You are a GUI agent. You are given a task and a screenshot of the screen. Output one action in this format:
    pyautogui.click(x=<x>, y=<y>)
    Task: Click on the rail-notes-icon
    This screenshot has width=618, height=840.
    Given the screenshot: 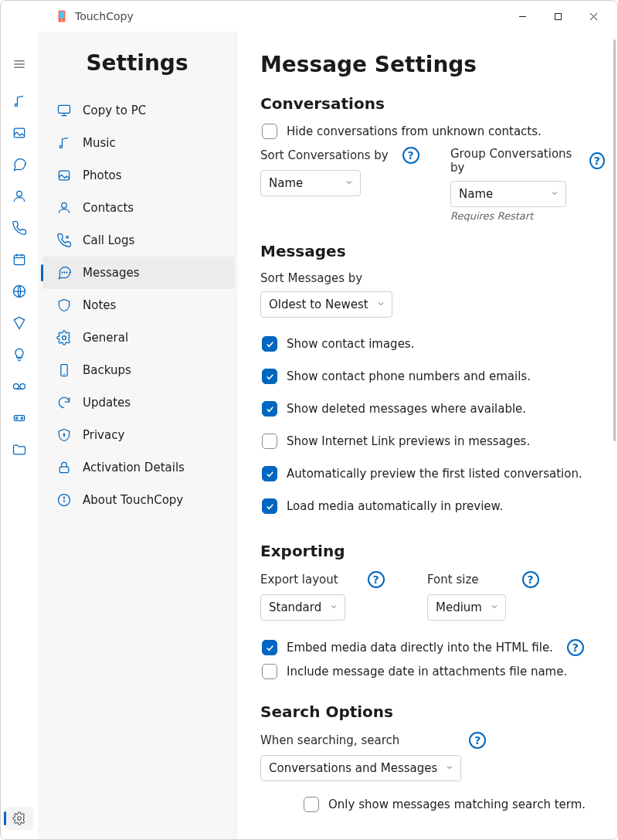 What is the action you would take?
    pyautogui.click(x=19, y=323)
    